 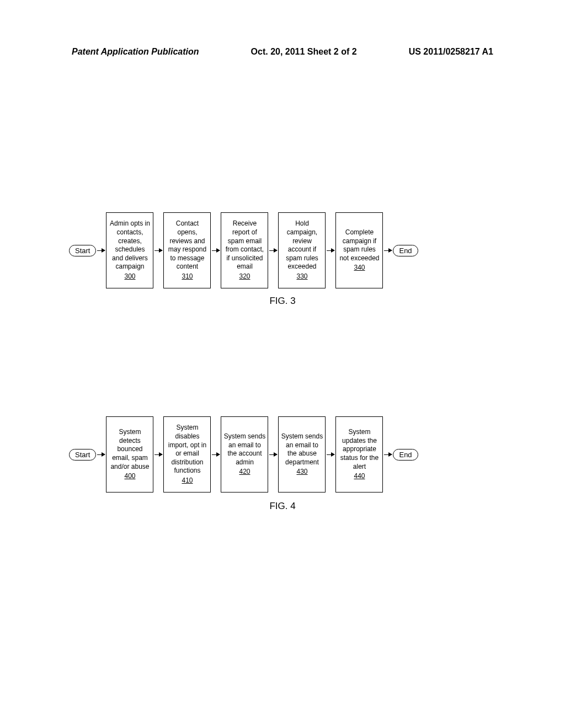 What do you see at coordinates (136, 52) in the screenshot?
I see `header-left: Patent Application Publication` at bounding box center [136, 52].